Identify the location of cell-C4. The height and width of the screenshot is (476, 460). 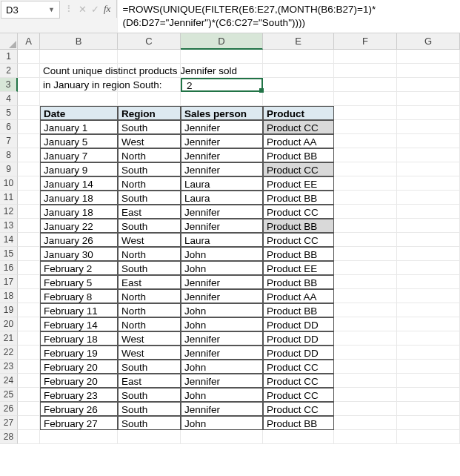
(150, 99).